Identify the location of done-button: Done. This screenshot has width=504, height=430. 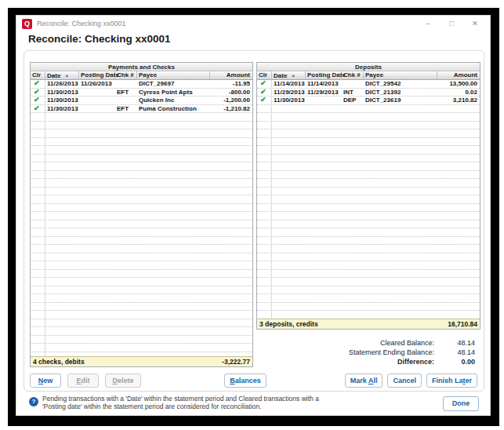
(461, 403).